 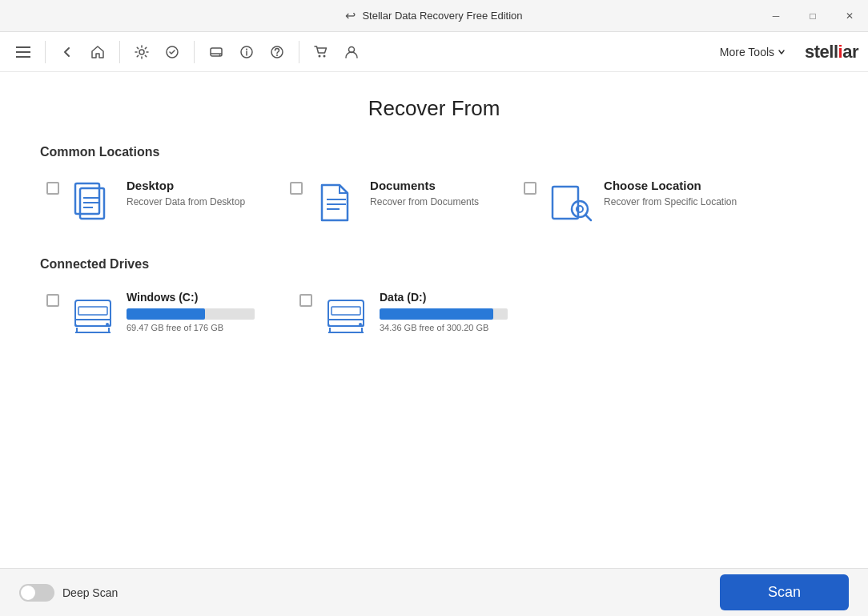 I want to click on toolbar-right: More Tools stelliar, so click(x=786, y=52).